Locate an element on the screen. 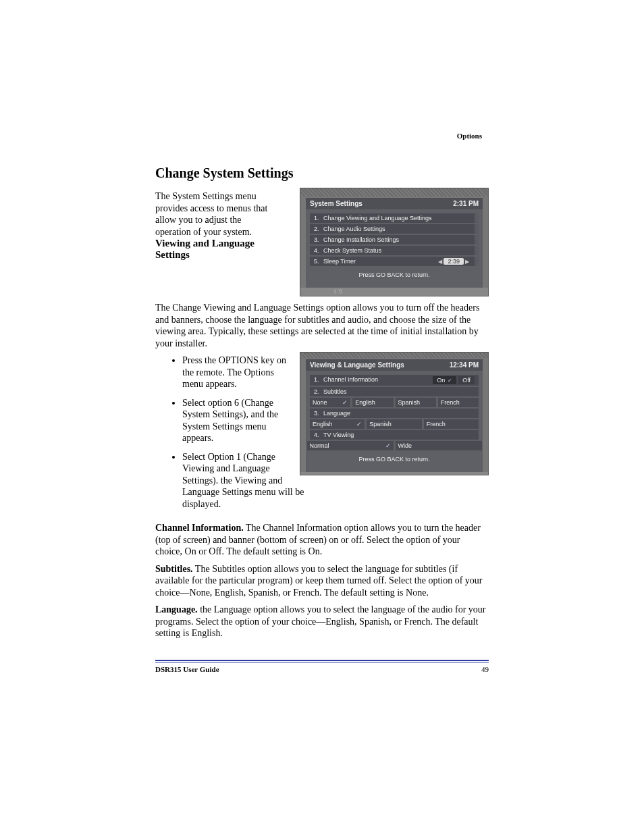  option-french: French is located at coordinates (458, 402).